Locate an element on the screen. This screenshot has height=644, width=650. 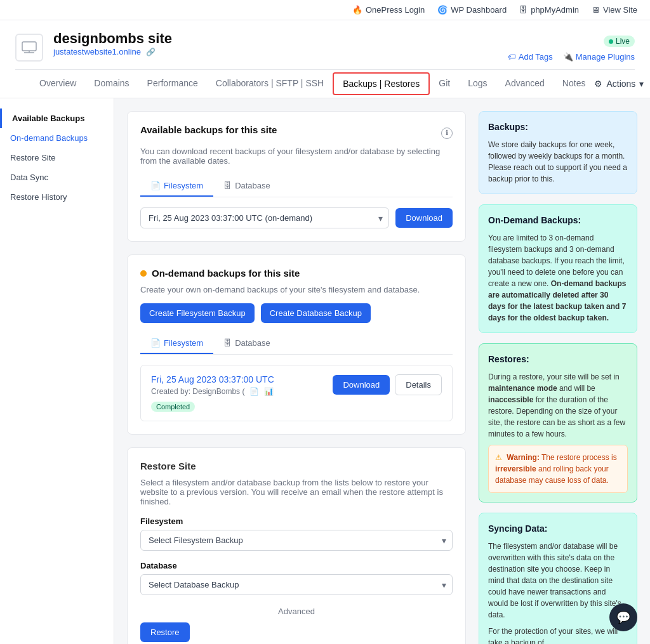
tab-performance: Performance is located at coordinates (173, 84).